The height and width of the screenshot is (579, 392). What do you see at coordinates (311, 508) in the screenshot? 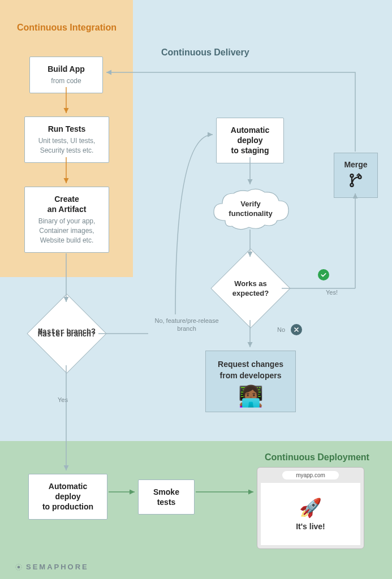
I see `rocket-icon: 🚀` at bounding box center [311, 508].